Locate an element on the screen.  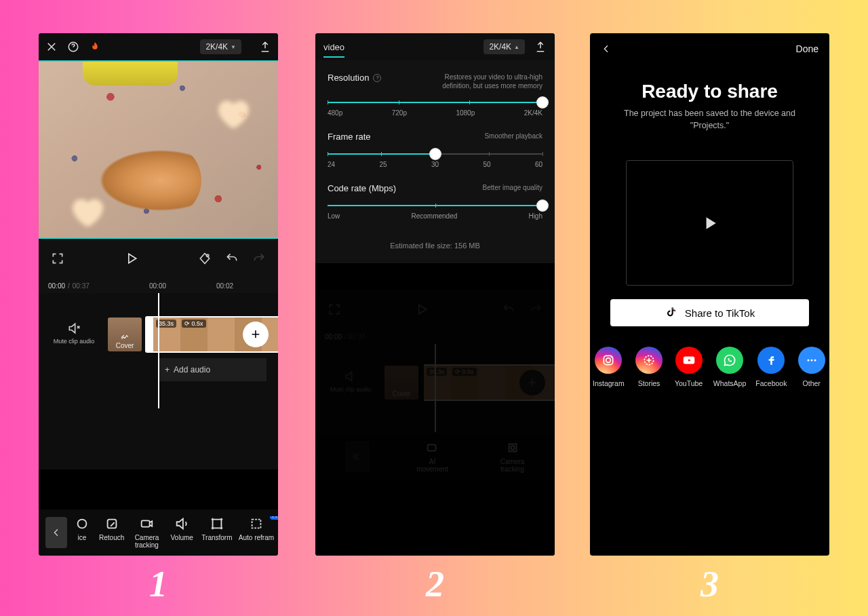
share-title: Ready to share is located at coordinates (709, 92).